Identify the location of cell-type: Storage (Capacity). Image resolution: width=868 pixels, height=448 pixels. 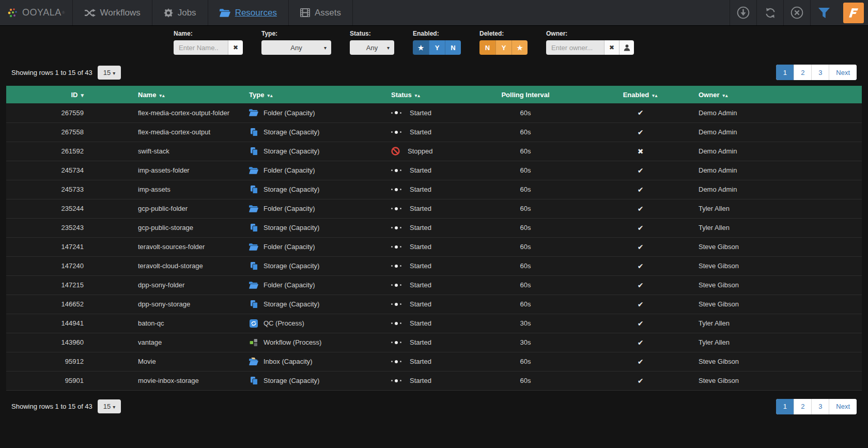
(312, 189).